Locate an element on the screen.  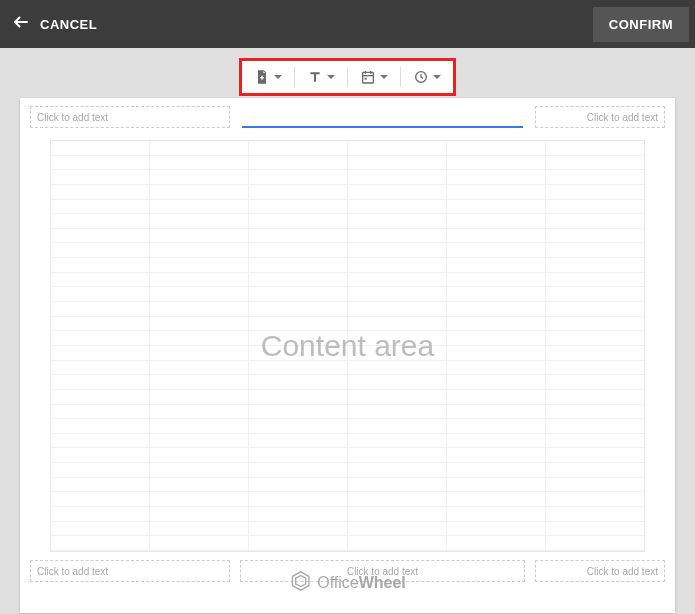
file-plus-icon is located at coordinates (262, 77).